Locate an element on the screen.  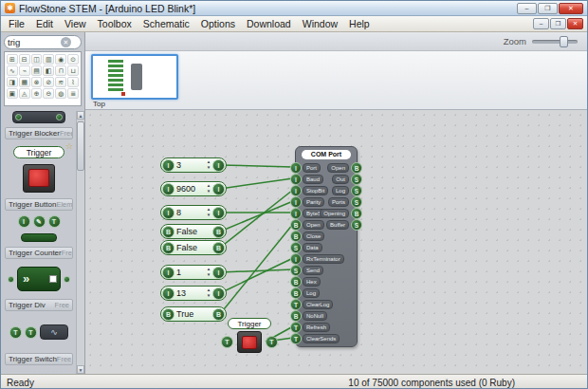
schematic-thumbnail is located at coordinates (135, 77).